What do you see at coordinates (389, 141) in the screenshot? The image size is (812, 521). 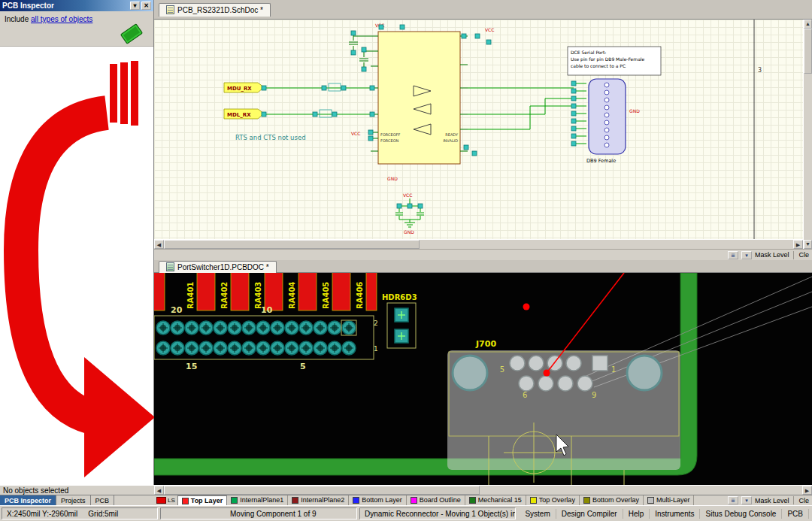 I see `pin-label: FORCEON` at bounding box center [389, 141].